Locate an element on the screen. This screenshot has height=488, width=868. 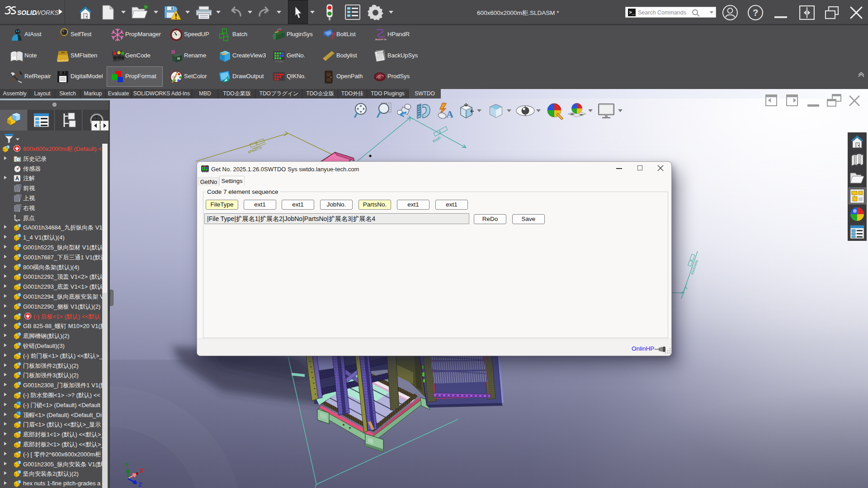
svg-text: SYSTEM is located at coordinates (279, 61).